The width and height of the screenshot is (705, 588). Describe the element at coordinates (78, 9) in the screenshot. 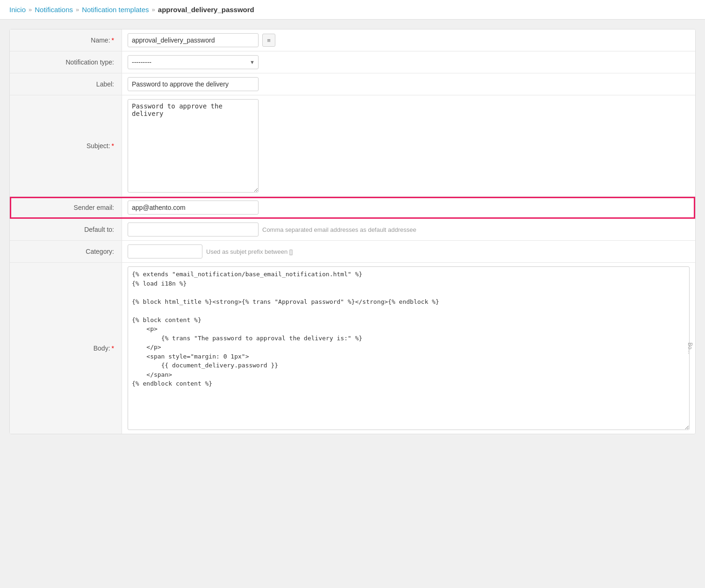

I see `breadcrumb-sep-2: »` at that location.